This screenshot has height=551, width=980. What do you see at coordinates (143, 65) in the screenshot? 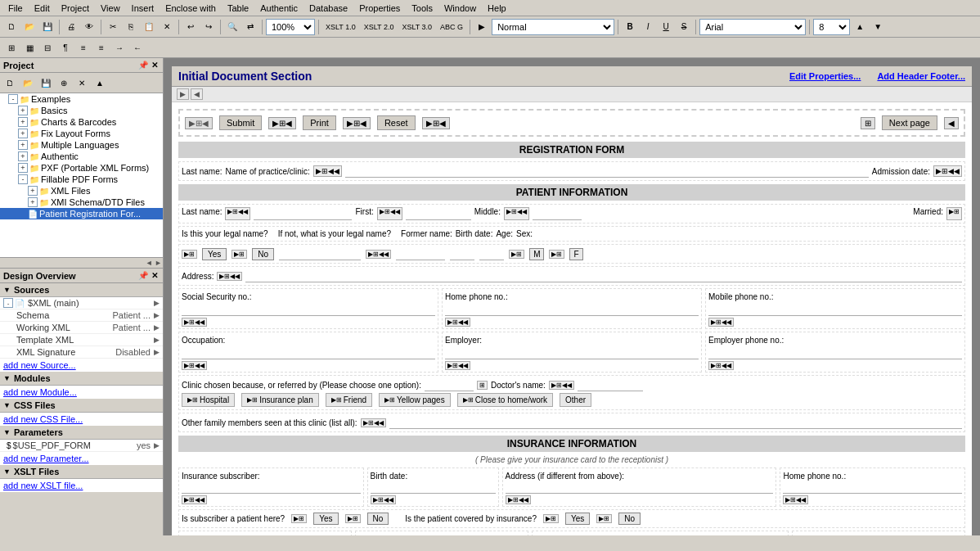
I see `project-pin-btn: 📌` at bounding box center [143, 65].